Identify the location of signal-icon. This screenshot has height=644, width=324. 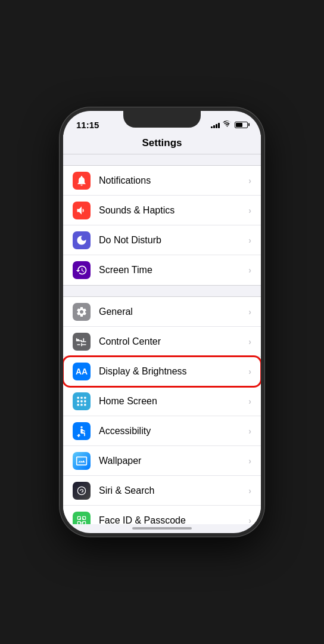
(216, 125).